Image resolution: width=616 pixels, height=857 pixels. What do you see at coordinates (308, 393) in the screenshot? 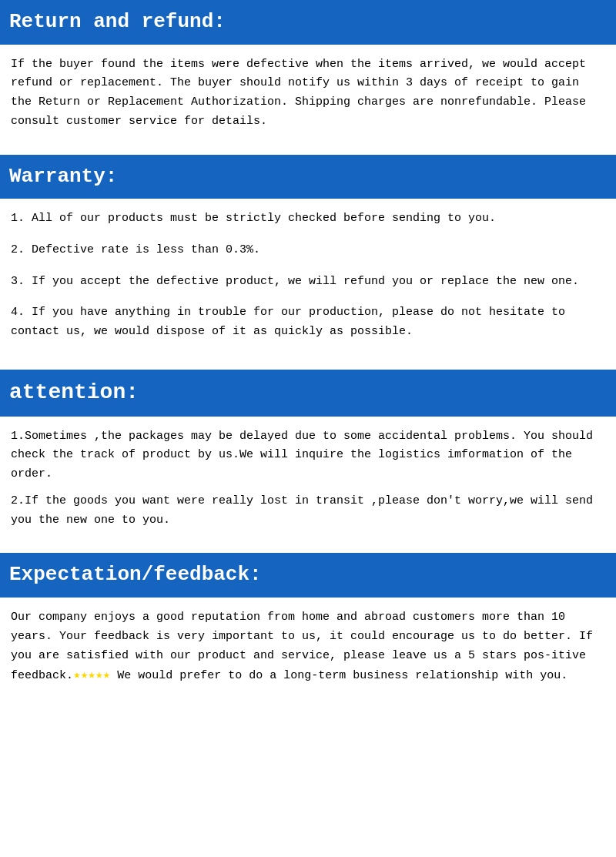
I see `attention-heading: attention:` at bounding box center [308, 393].